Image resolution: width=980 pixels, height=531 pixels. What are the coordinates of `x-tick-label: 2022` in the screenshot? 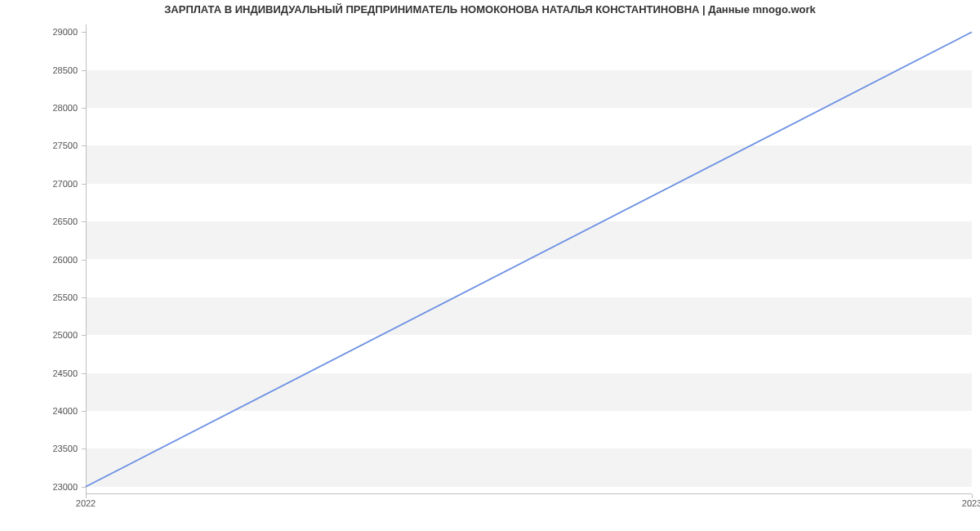 It's located at (86, 503).